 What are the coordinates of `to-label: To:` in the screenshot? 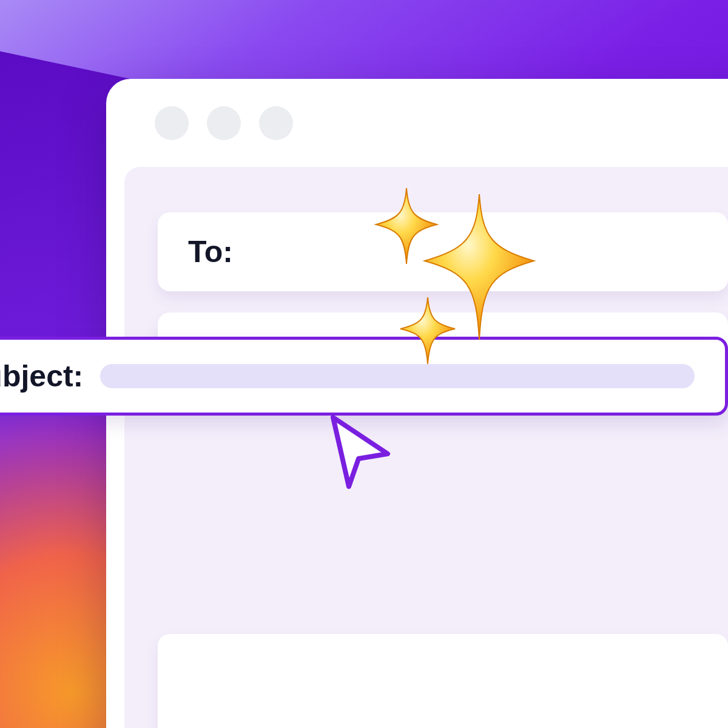 It's located at (211, 252).